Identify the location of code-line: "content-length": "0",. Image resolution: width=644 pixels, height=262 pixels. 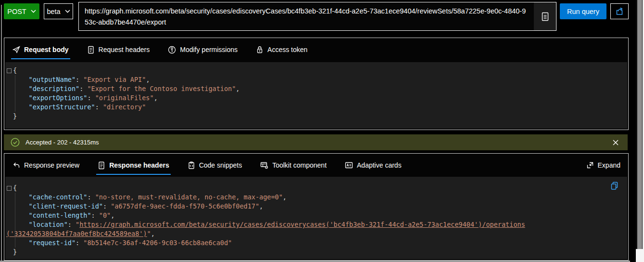
(316, 216).